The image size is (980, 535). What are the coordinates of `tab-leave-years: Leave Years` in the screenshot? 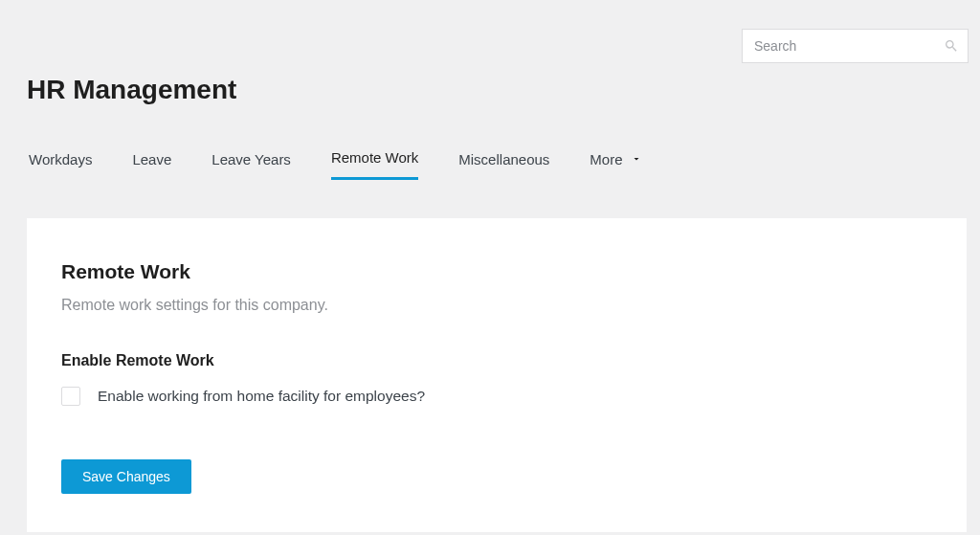 It's located at (251, 165).